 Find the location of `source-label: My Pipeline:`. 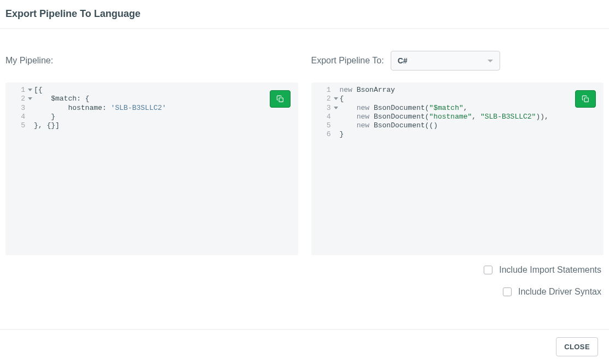

source-label: My Pipeline: is located at coordinates (30, 61).